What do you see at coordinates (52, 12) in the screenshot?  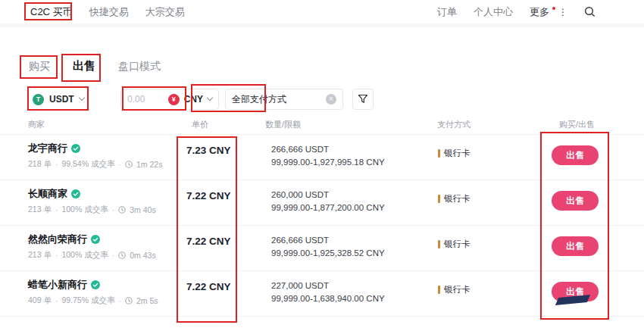 I see `nav-item-c2c-buy: C2C 买币` at bounding box center [52, 12].